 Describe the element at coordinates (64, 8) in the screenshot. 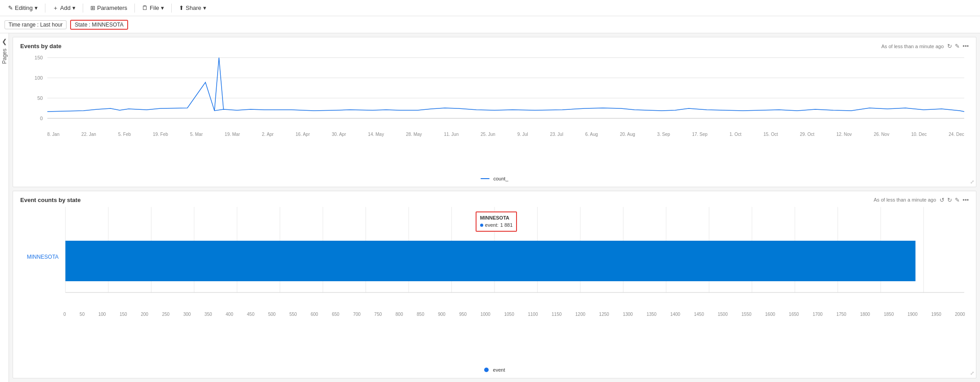

I see `add-menu: ＋ Add ▾` at that location.